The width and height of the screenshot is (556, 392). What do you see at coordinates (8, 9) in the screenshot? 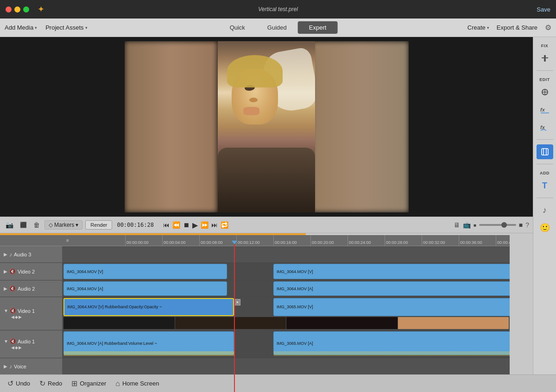
I see `close-button` at bounding box center [8, 9].